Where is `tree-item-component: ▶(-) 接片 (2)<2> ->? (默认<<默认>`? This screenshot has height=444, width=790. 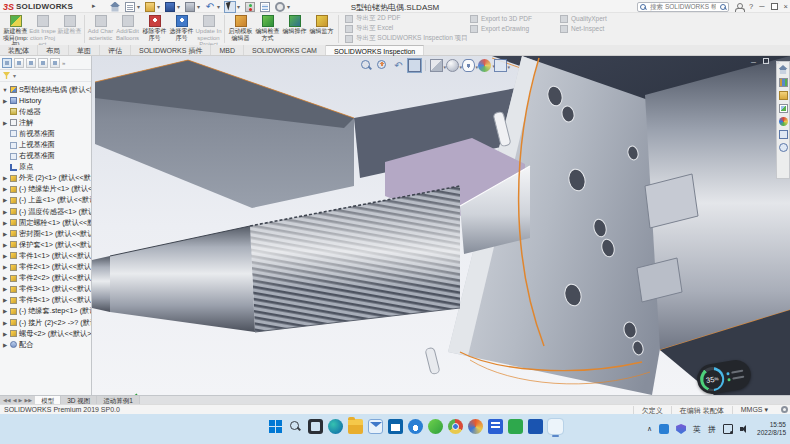 tree-item-component: ▶(-) 接片 (2)<2> ->? (默认<<默认> is located at coordinates (46, 322).